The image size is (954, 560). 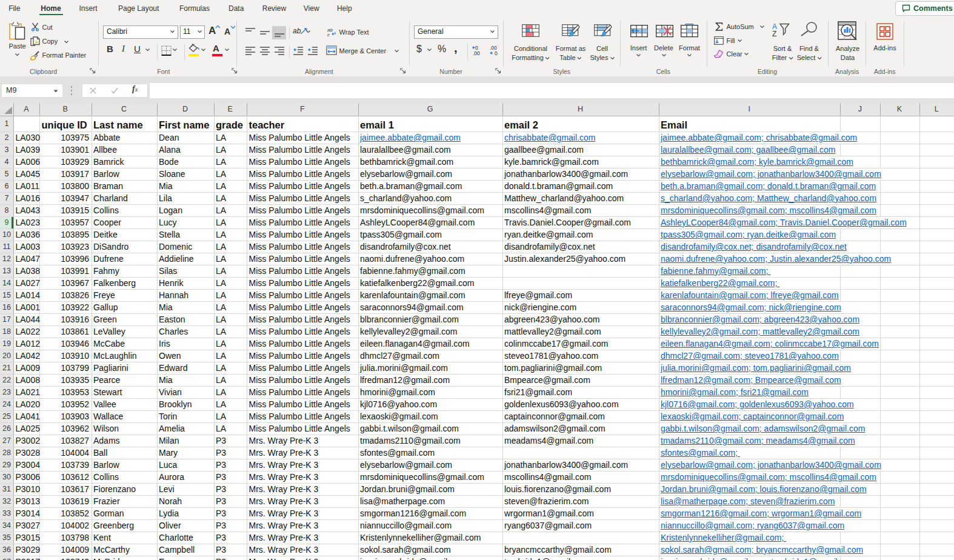 What do you see at coordinates (496, 53) in the screenshot?
I see `svg-text: 0` at bounding box center [496, 53].